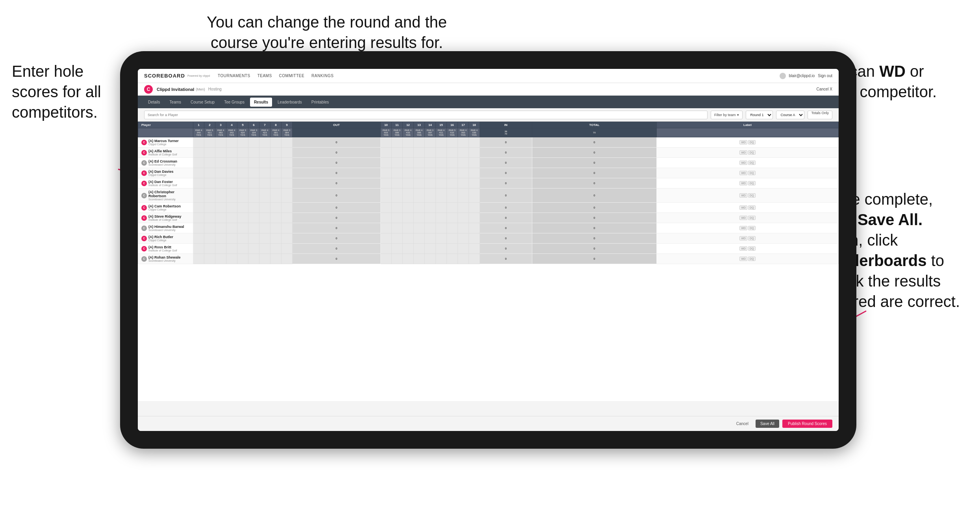 The width and height of the screenshot is (980, 527). Describe the element at coordinates (320, 102) in the screenshot. I see `tab-printables: Printables` at that location.